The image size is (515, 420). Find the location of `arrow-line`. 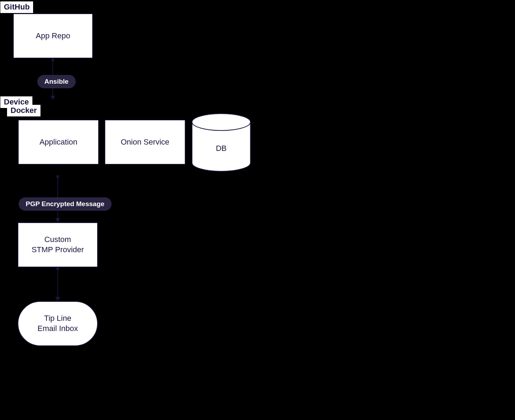

arrow-line is located at coordinates (58, 283).